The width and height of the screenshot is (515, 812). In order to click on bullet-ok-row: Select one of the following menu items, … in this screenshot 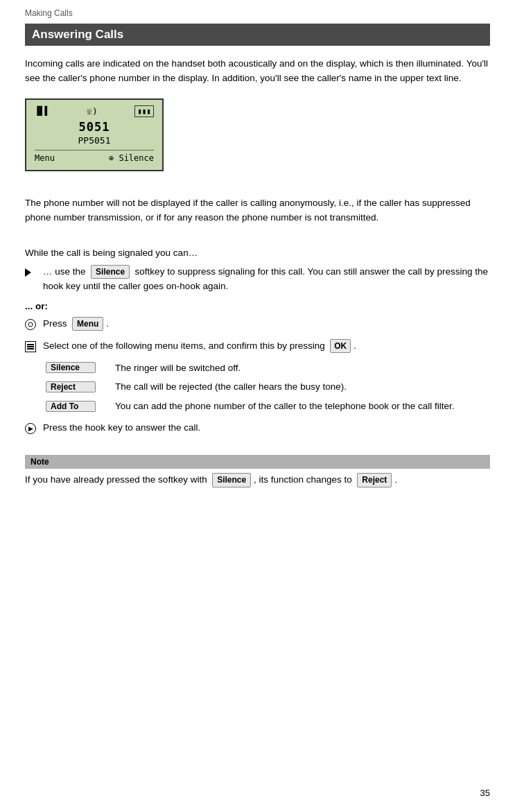, I will do `click(258, 347)`.